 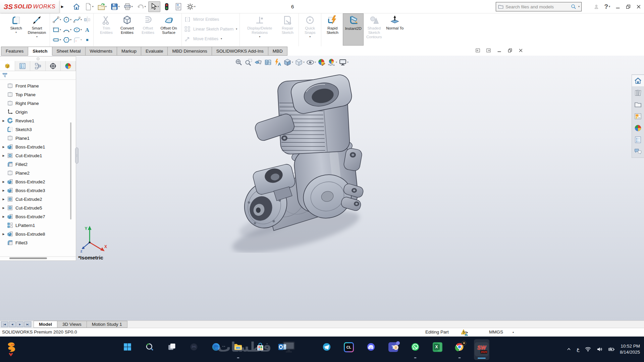 I want to click on units-selector: MMGS, so click(x=496, y=332).